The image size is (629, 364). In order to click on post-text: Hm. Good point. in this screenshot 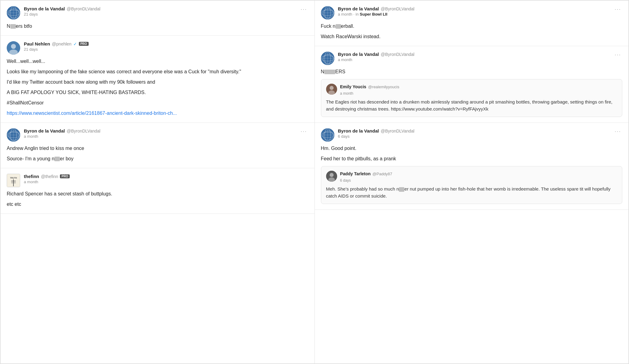, I will do `click(472, 148)`.